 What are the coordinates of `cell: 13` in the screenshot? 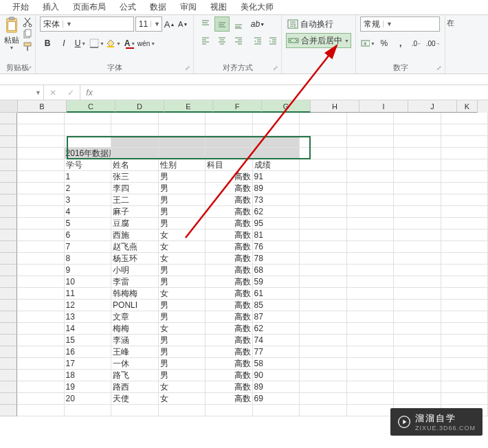 It's located at (88, 317).